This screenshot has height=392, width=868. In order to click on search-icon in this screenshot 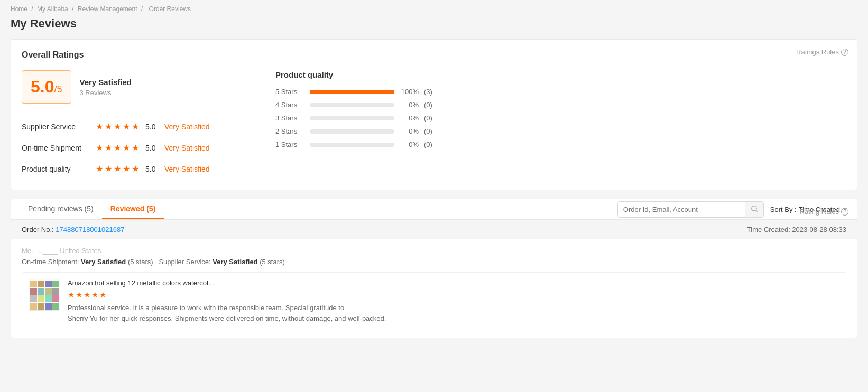, I will do `click(754, 209)`.